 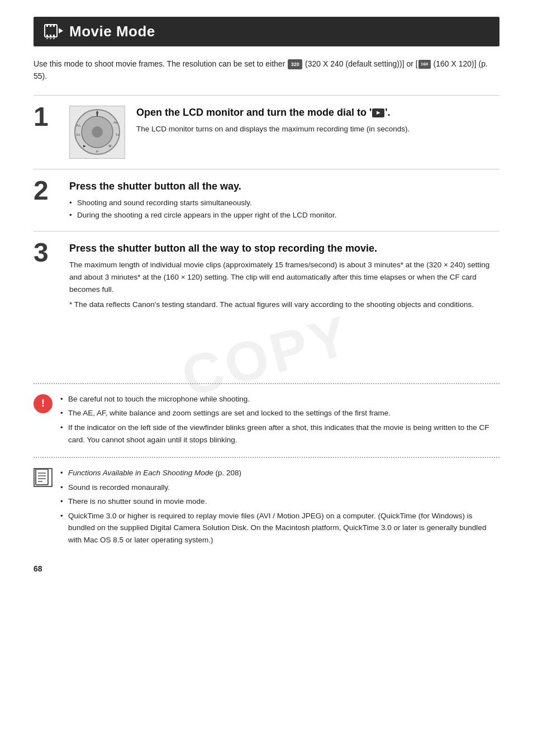 I want to click on info-bullet-4: QuickTime 3.0 or higher is required to r…, so click(x=280, y=528).